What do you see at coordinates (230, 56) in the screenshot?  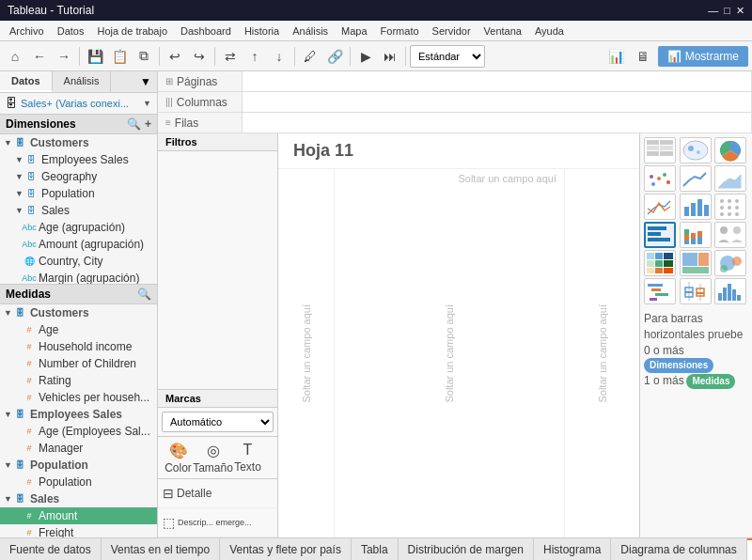 I see `toolbar-swap: ⇄` at bounding box center [230, 56].